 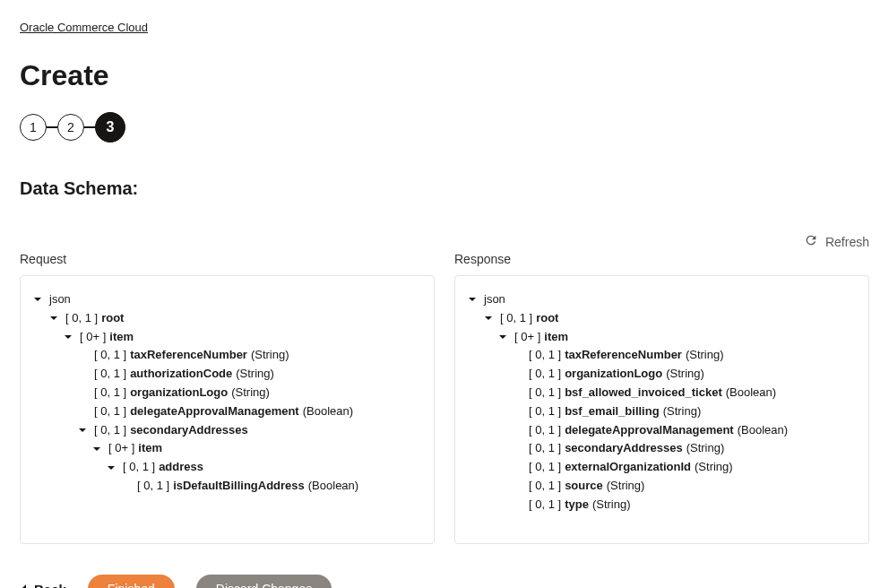 I want to click on tree-node-authorizationCode: [ 0, 1 ] authorizationCode (String), so click(x=235, y=375).